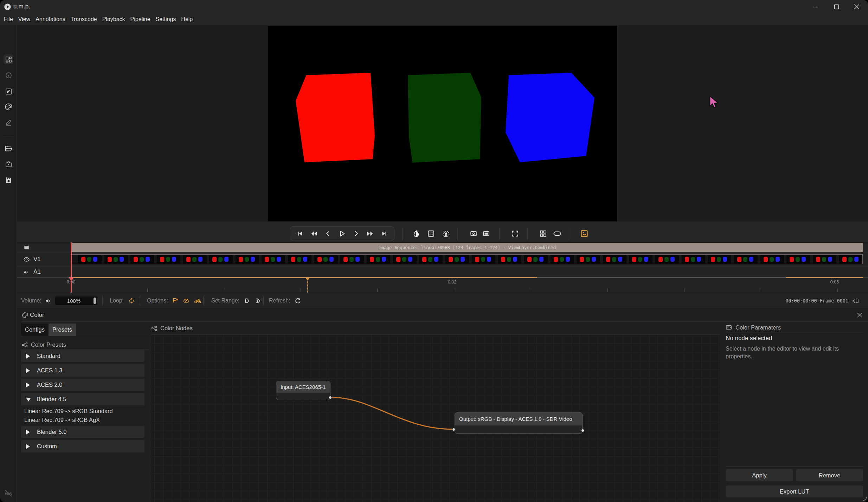  I want to click on timeline-ruler: 0:00 0:02 0:05, so click(442, 285).